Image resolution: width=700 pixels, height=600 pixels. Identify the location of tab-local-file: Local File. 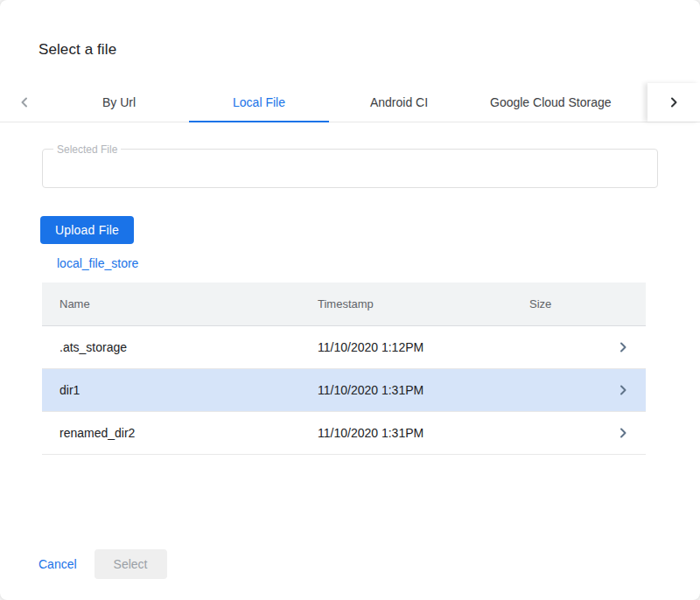
(259, 102).